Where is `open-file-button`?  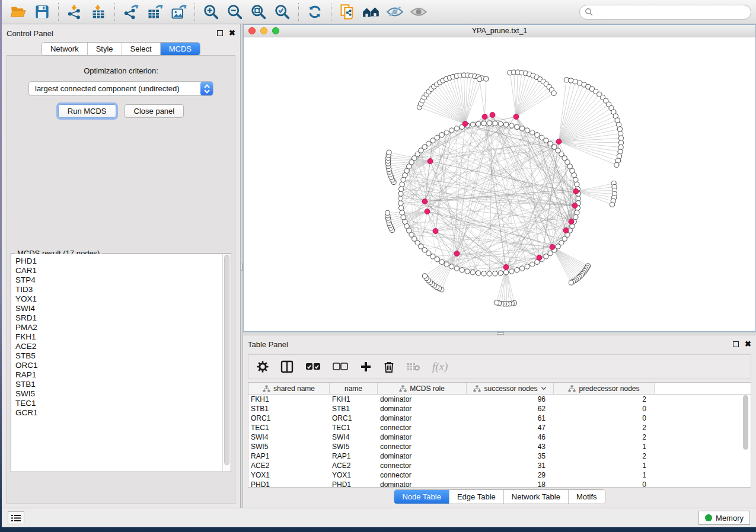 open-file-button is located at coordinates (18, 12).